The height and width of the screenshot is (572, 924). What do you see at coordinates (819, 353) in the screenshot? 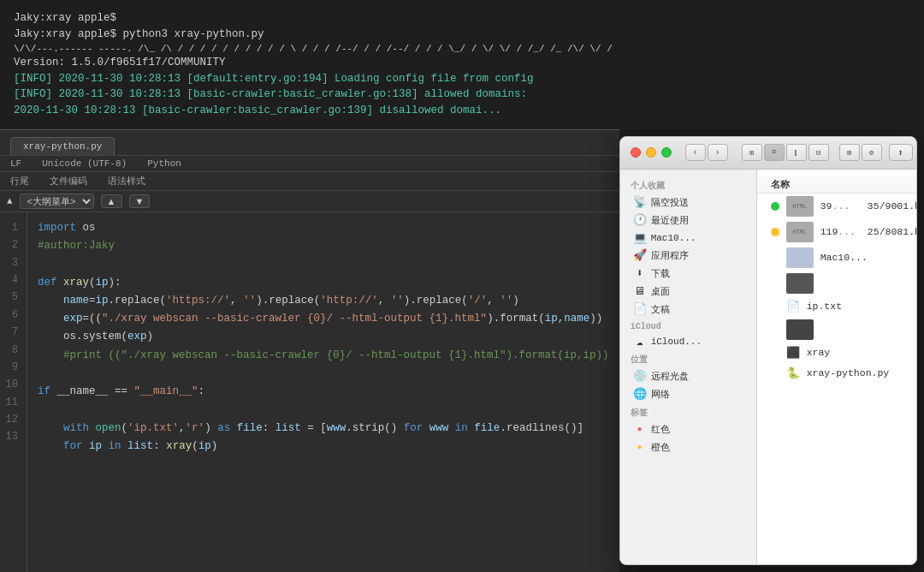
I see `file-name-xray: xray` at bounding box center [819, 353].